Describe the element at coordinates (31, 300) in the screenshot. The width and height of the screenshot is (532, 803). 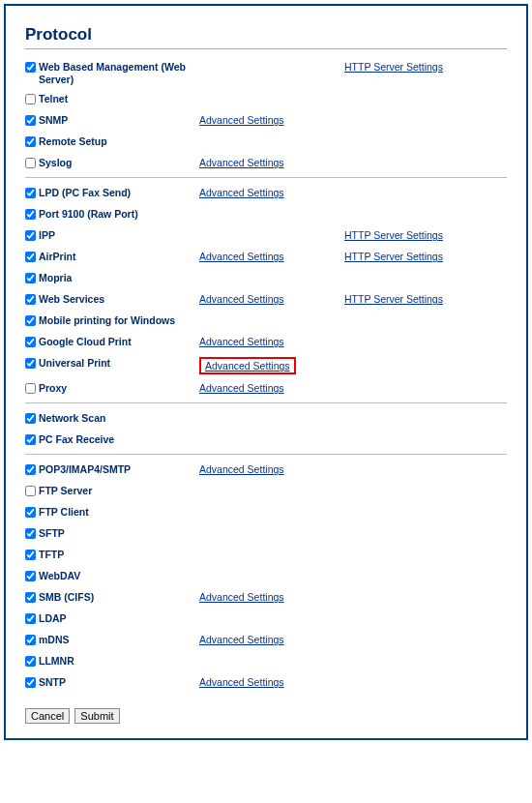
I see `checkbox-web-services` at that location.